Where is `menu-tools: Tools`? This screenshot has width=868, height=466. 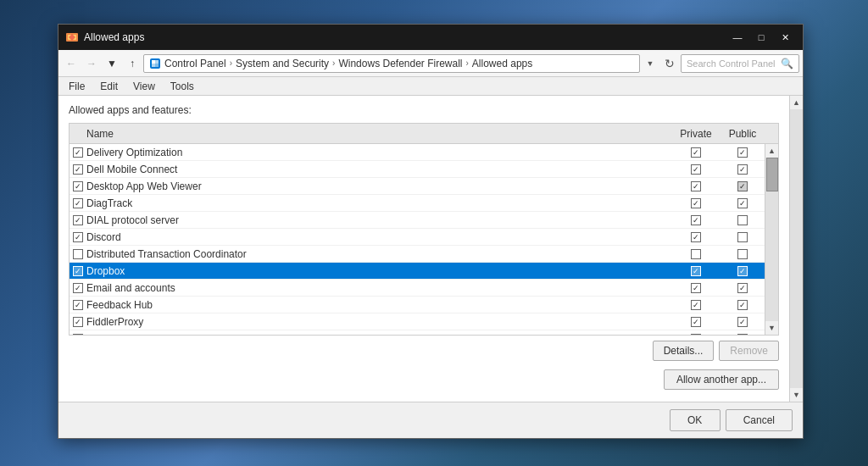 menu-tools: Tools is located at coordinates (182, 86).